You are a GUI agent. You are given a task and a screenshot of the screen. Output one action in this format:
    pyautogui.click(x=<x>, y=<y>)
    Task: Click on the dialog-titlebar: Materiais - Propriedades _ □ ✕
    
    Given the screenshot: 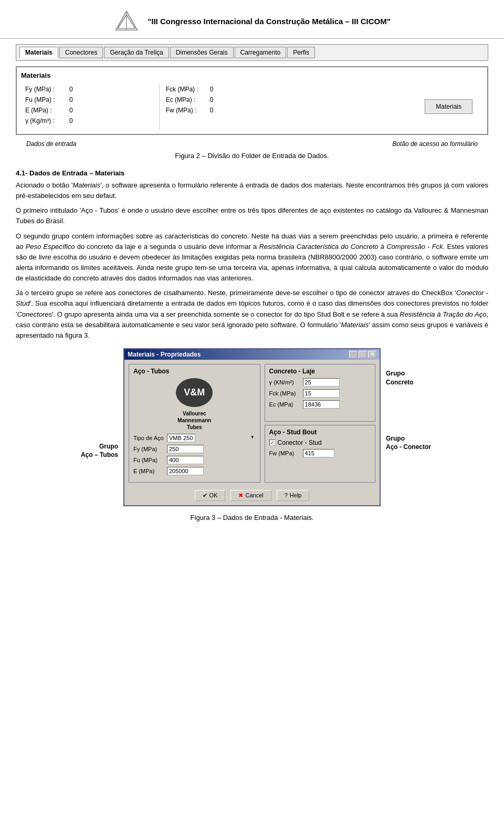 What is the action you would take?
    pyautogui.click(x=252, y=354)
    